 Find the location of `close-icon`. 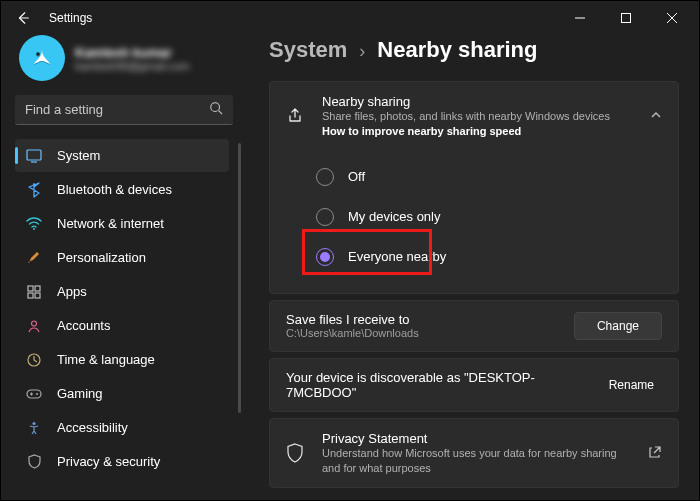

close-icon is located at coordinates (672, 18).